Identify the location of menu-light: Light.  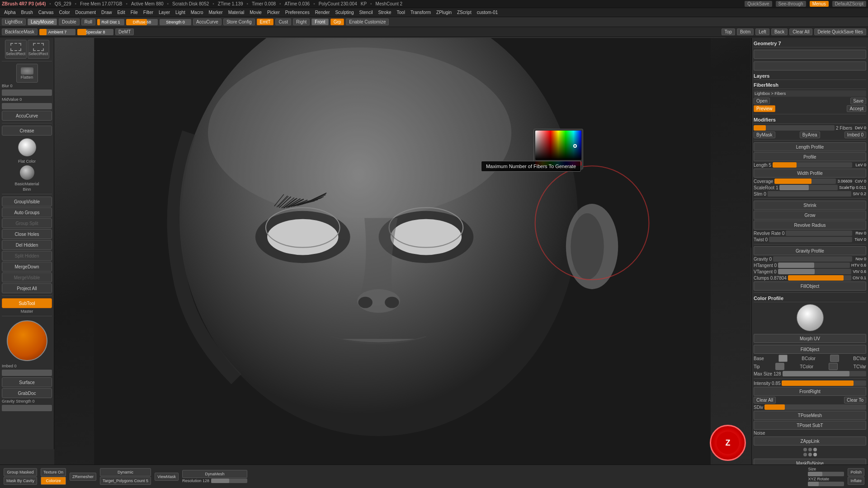
(180, 13).